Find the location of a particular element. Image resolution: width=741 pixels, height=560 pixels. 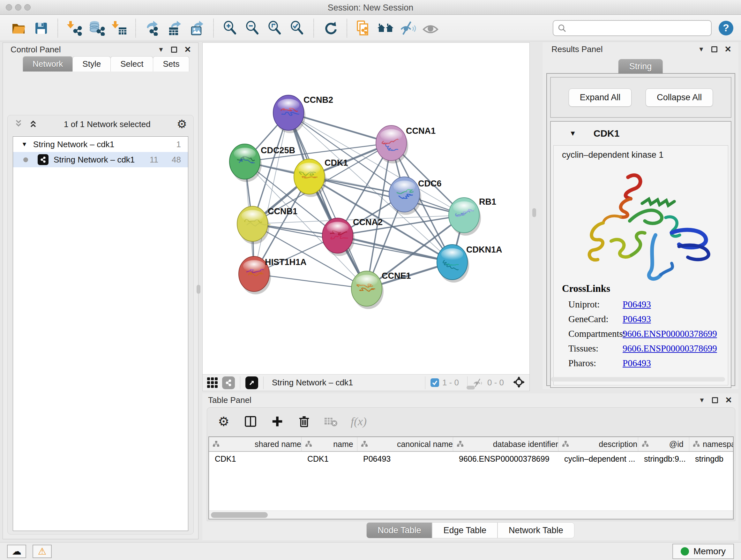

open-in-new-icon is located at coordinates (252, 383).